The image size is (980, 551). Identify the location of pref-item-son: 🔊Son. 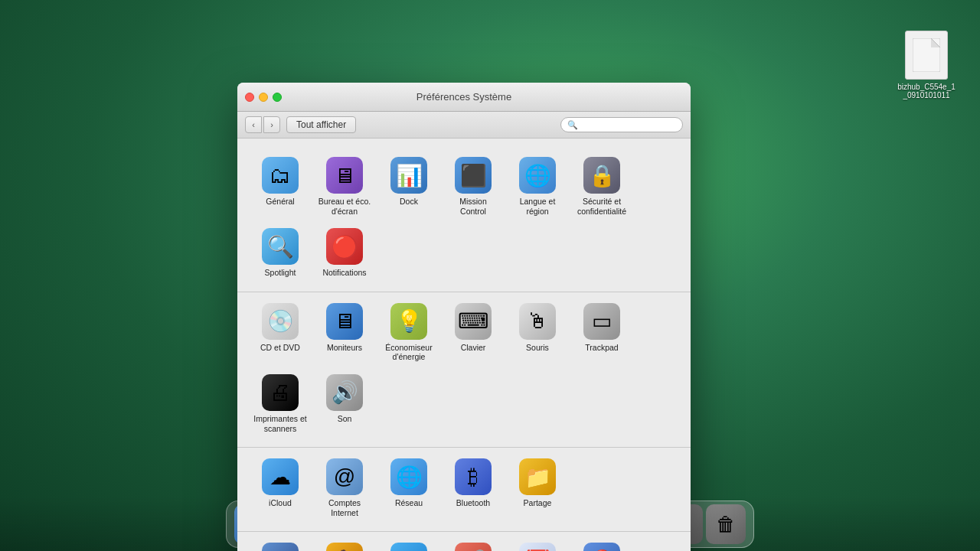
(345, 404).